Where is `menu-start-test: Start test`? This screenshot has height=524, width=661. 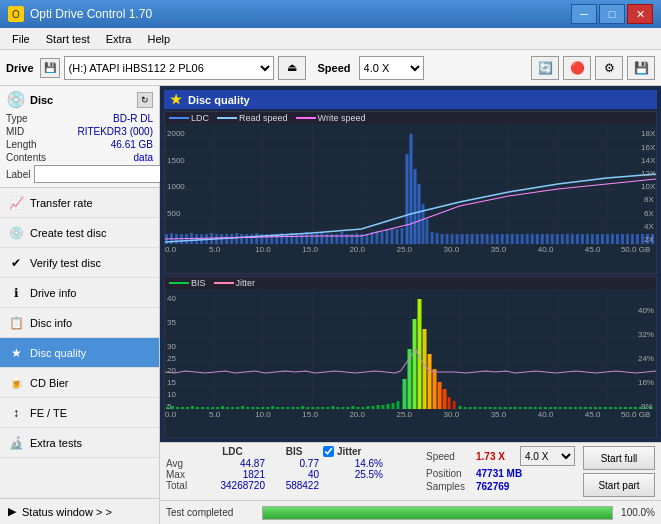
menu-start-test: Start test is located at coordinates (68, 39).